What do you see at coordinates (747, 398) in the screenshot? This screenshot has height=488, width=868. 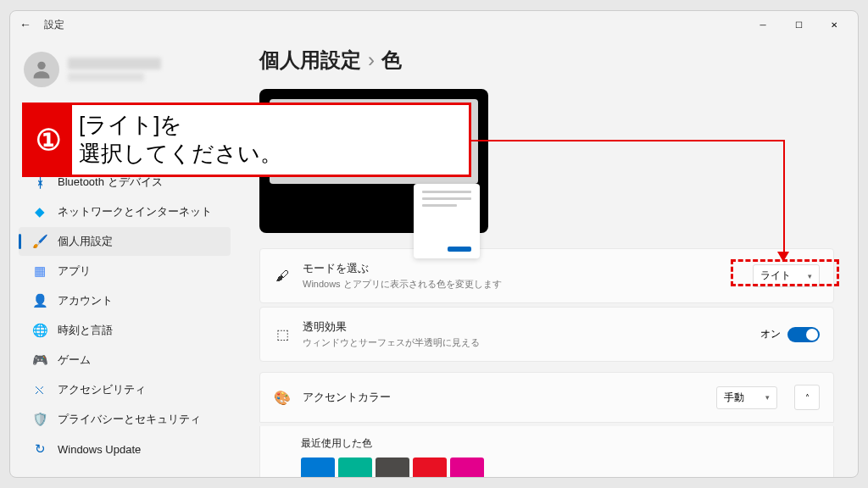 I see `accent-dropdown: 手動 ▾` at bounding box center [747, 398].